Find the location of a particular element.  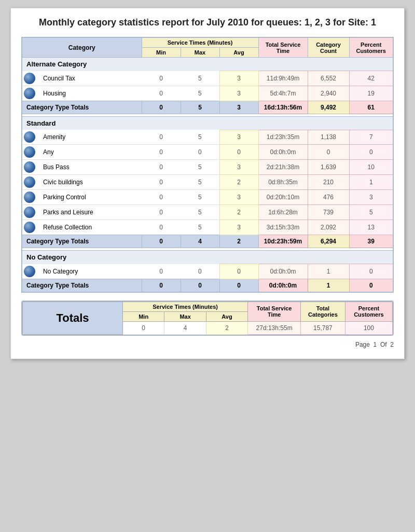

row-percent: 3 is located at coordinates (371, 197).